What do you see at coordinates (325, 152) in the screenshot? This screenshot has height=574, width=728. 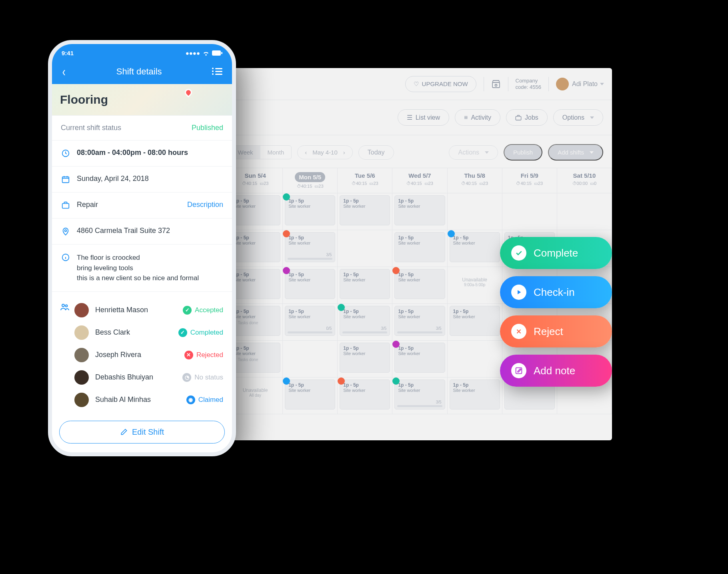 I see `date-range-picker: ‹ May 4-10 ›` at bounding box center [325, 152].